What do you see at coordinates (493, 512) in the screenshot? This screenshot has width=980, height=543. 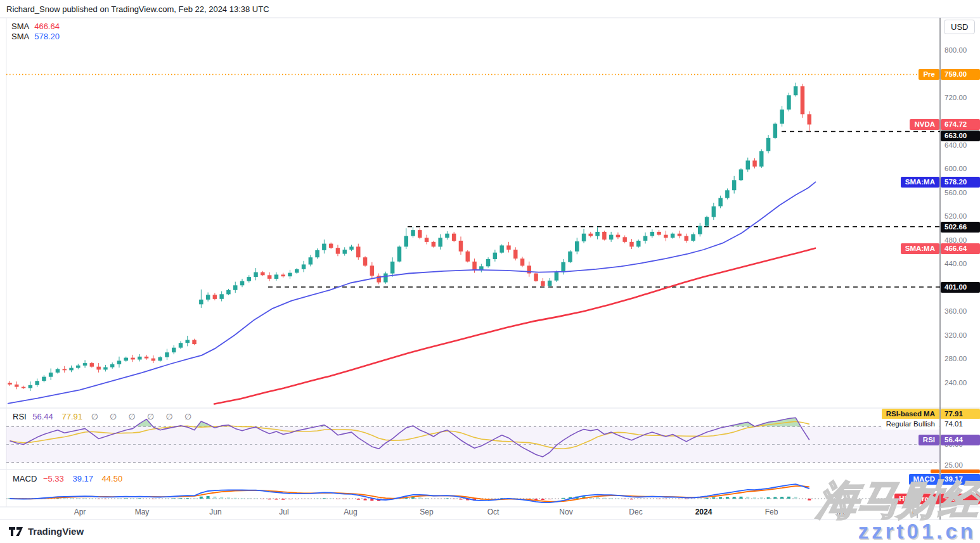 I see `time-axis-label: Oct` at bounding box center [493, 512].